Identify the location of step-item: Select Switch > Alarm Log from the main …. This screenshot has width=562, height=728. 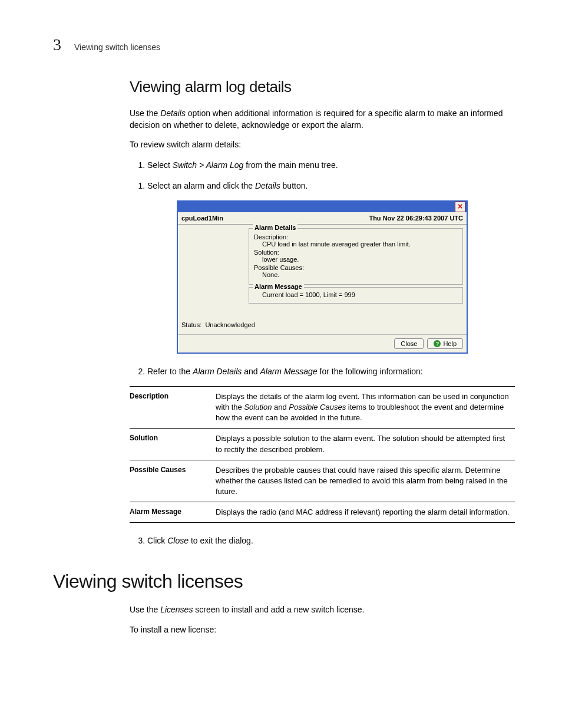
(331, 165).